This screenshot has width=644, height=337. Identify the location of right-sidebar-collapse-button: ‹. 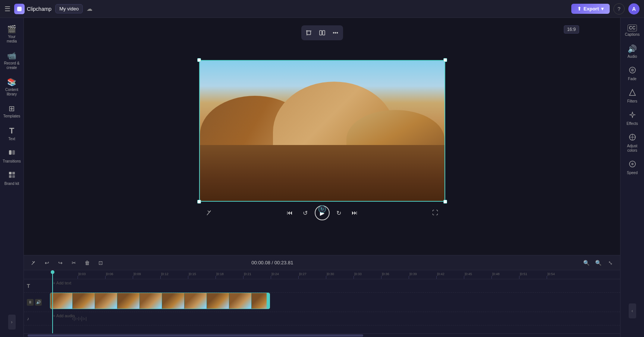
(632, 311).